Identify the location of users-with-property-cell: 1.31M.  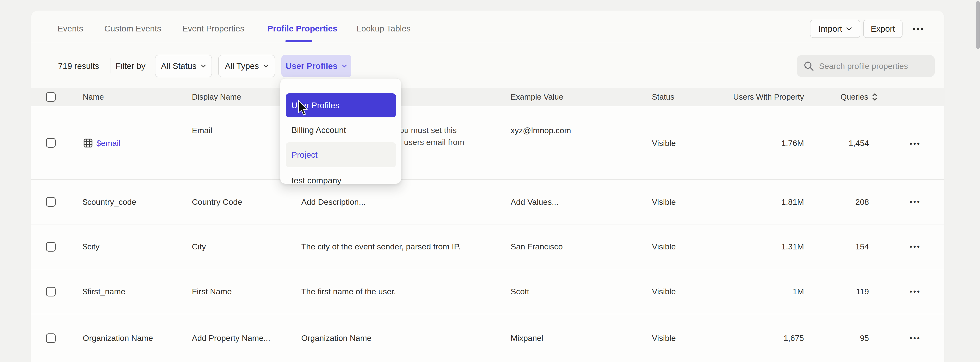
(793, 247).